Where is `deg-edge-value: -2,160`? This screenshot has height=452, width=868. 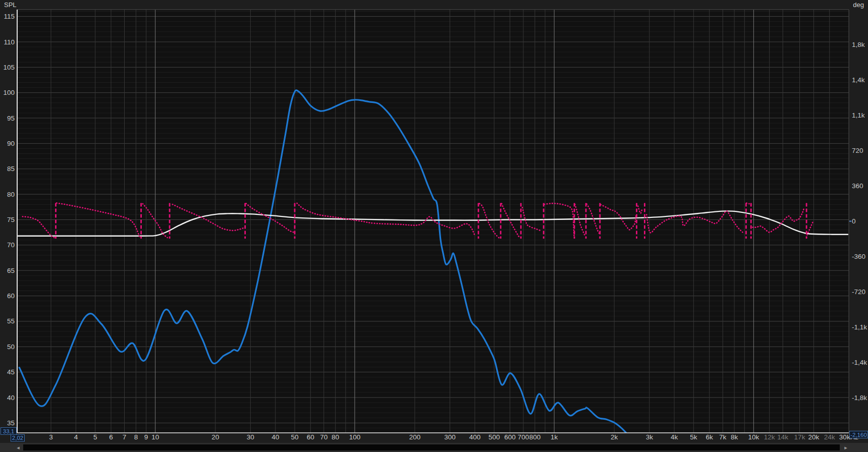
deg-edge-value: -2,160 is located at coordinates (859, 435).